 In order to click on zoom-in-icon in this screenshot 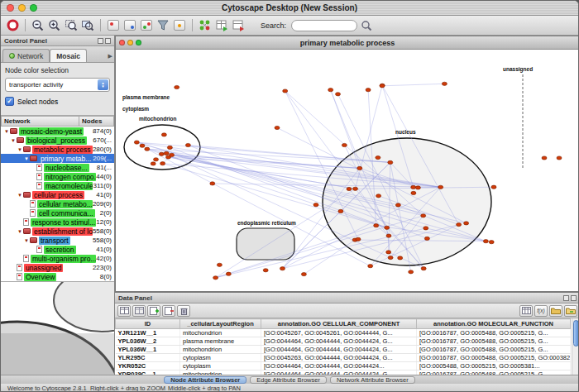, I will do `click(55, 26)`.